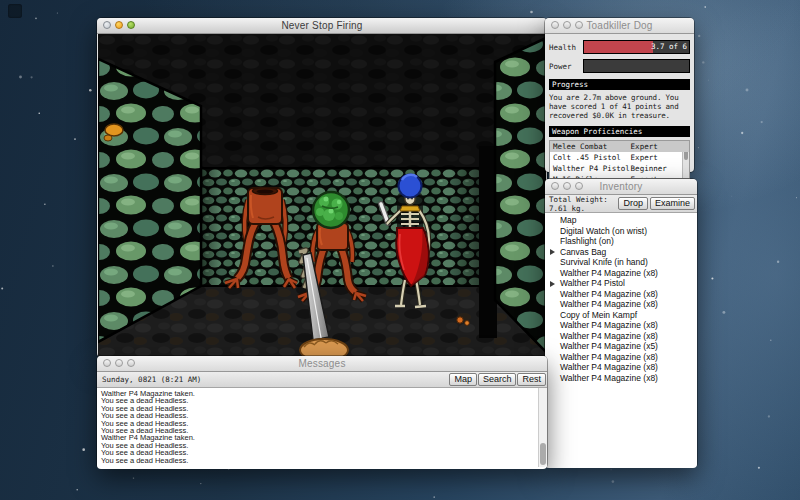 The height and width of the screenshot is (500, 800). I want to click on power-label: Power, so click(566, 66).